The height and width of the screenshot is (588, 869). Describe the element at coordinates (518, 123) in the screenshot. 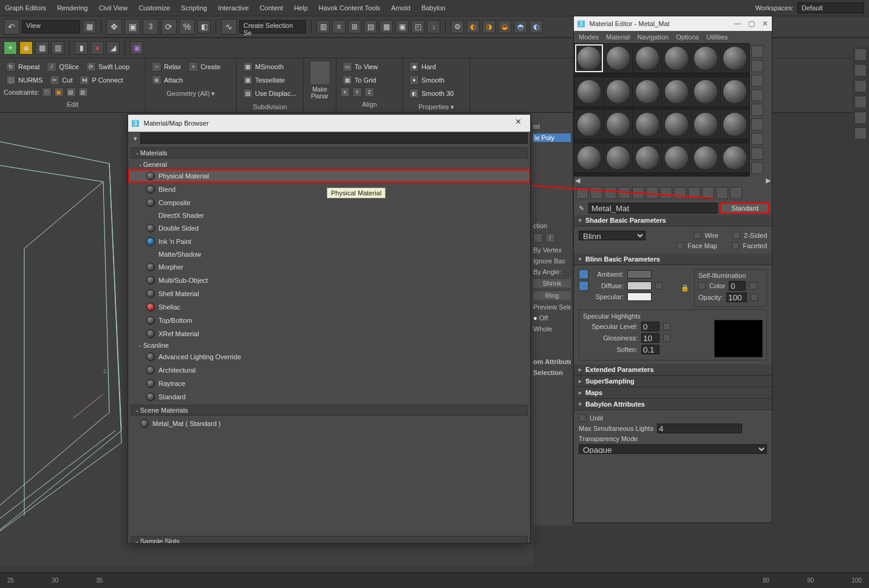

I see `close-icon: ✕` at that location.